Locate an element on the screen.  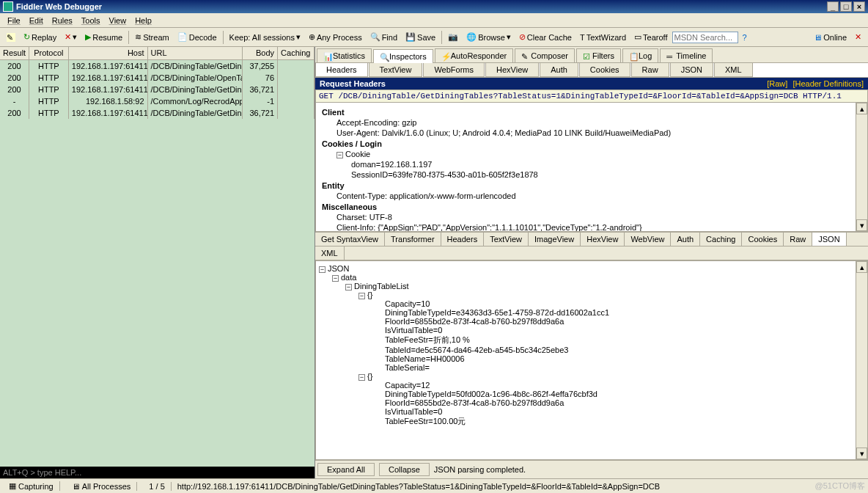
json-list: −DiningTableList is located at coordinates (592, 286).